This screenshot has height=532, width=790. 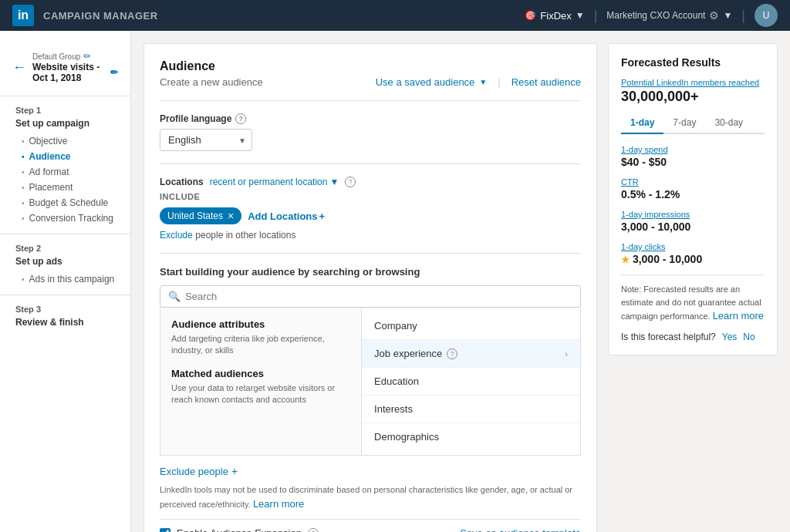 I want to click on menu-item-job-experience: Job experience ? ›, so click(x=471, y=354).